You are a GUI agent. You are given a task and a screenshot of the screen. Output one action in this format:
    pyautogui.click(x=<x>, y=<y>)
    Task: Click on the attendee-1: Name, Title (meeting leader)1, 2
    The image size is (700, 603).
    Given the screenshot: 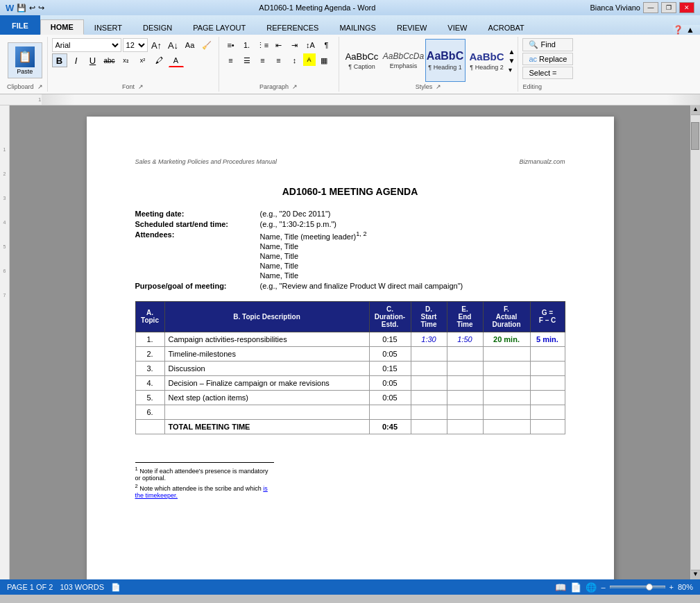 What is the action you would take?
    pyautogui.click(x=314, y=236)
    